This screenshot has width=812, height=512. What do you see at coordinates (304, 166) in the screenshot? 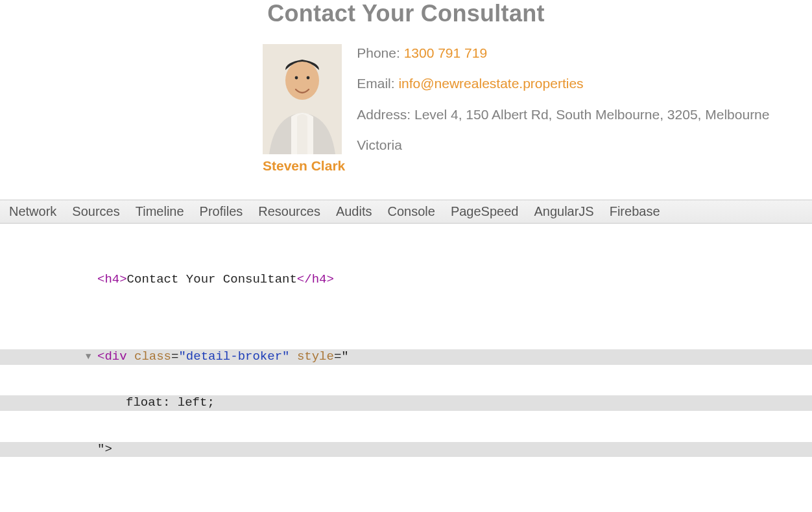
I see `broker-name: Steven Clark` at bounding box center [304, 166].